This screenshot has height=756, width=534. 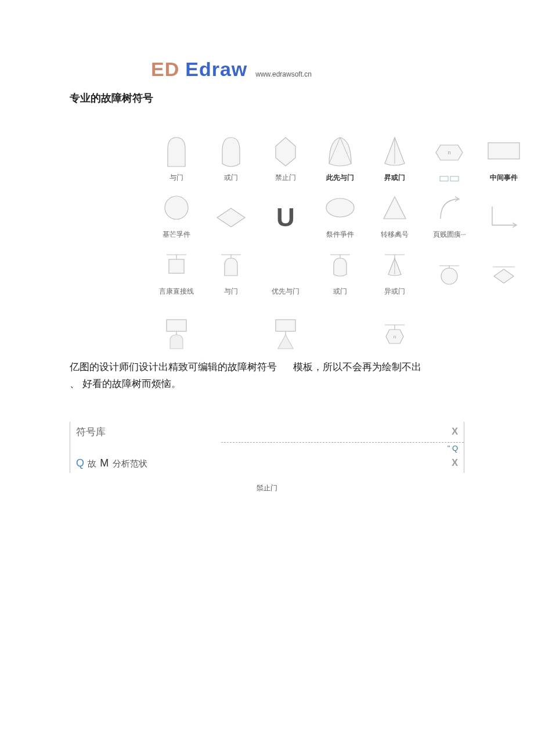 What do you see at coordinates (176, 291) in the screenshot?
I see `label: 言康直接线` at bounding box center [176, 291].